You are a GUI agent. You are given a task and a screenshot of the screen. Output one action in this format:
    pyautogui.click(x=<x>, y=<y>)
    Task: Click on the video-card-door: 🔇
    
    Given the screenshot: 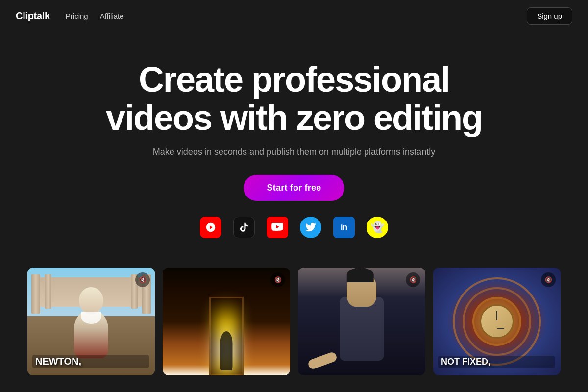 What is the action you would take?
    pyautogui.click(x=226, y=321)
    